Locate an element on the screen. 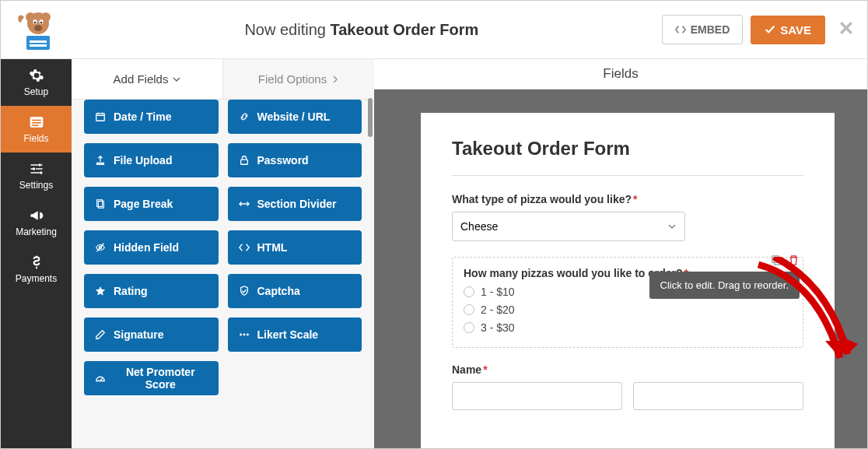 This screenshot has height=449, width=868. option-label: 2 - $20 is located at coordinates (498, 310).